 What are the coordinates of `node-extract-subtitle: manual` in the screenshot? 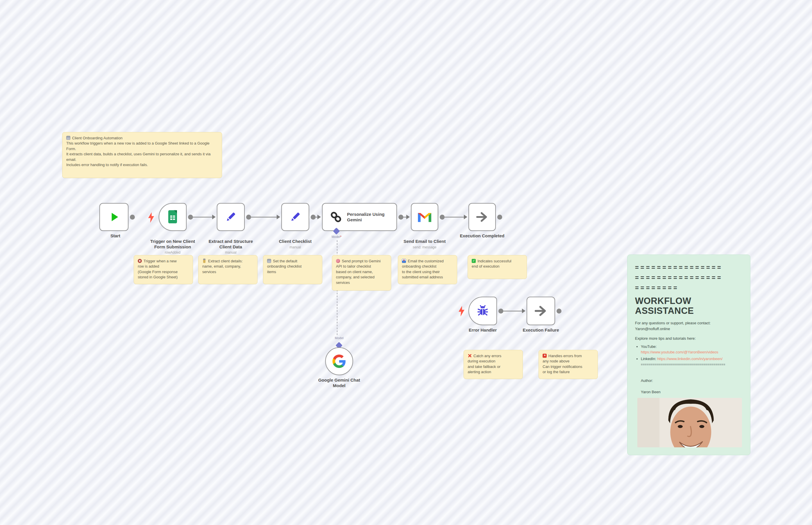 It's located at (231, 253).